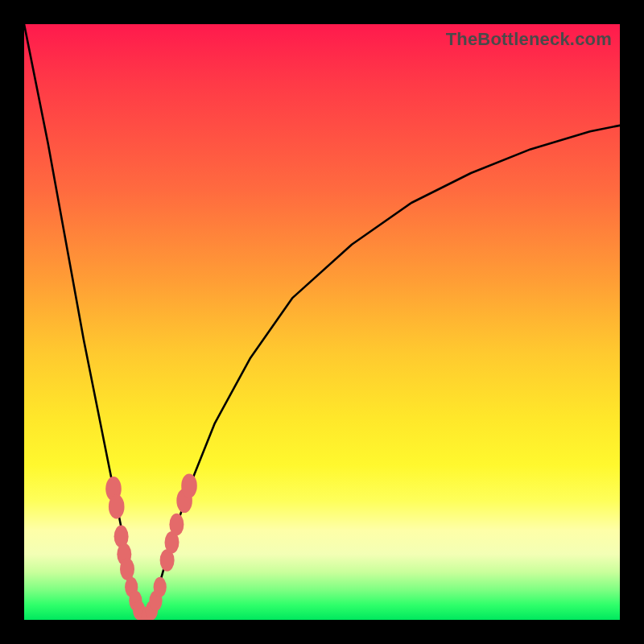 This screenshot has width=644, height=644. What do you see at coordinates (151, 547) in the screenshot?
I see `curve-beads` at bounding box center [151, 547].